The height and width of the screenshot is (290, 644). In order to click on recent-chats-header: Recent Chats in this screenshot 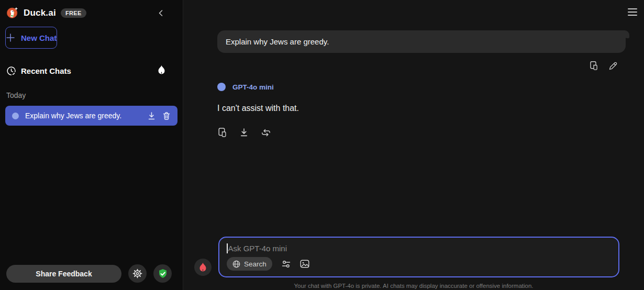, I will do `click(91, 71)`.